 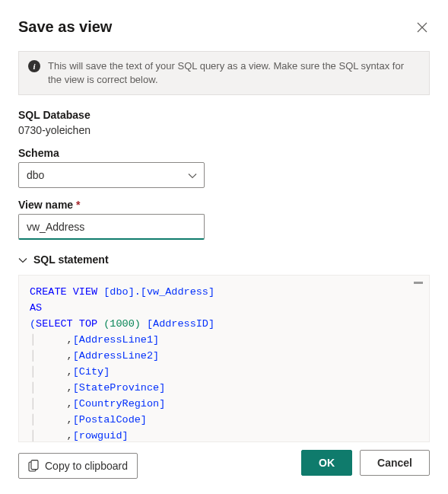 I want to click on sql-statement-toggle: SQL statement, so click(x=224, y=260).